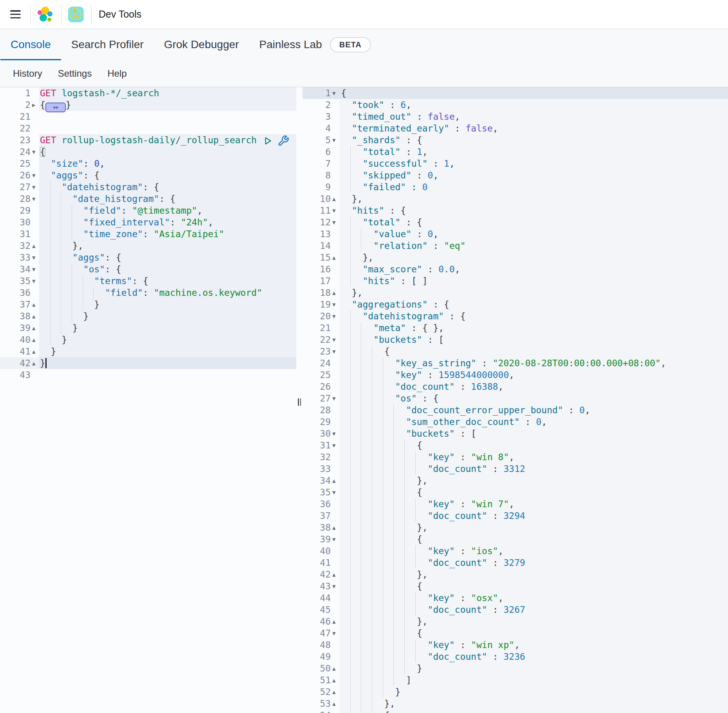  Describe the element at coordinates (515, 492) in the screenshot. I see `response-line-35: 35▾ {` at that location.